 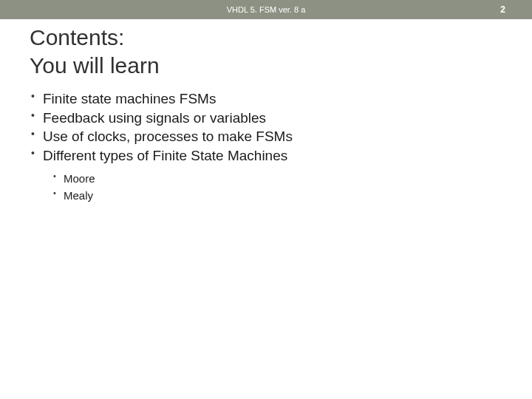 I want to click on slide-title: Contents: You will learn, so click(x=266, y=52).